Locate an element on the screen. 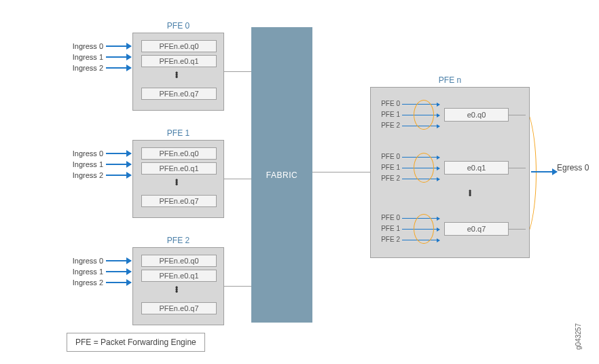 This screenshot has width=599, height=364. fabric-block: FABRIC is located at coordinates (282, 175).